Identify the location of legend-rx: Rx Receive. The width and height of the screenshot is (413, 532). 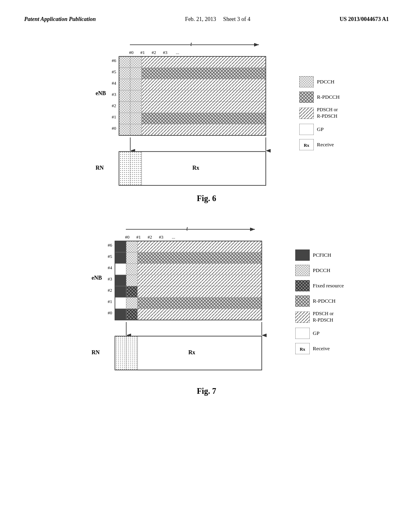
(319, 145).